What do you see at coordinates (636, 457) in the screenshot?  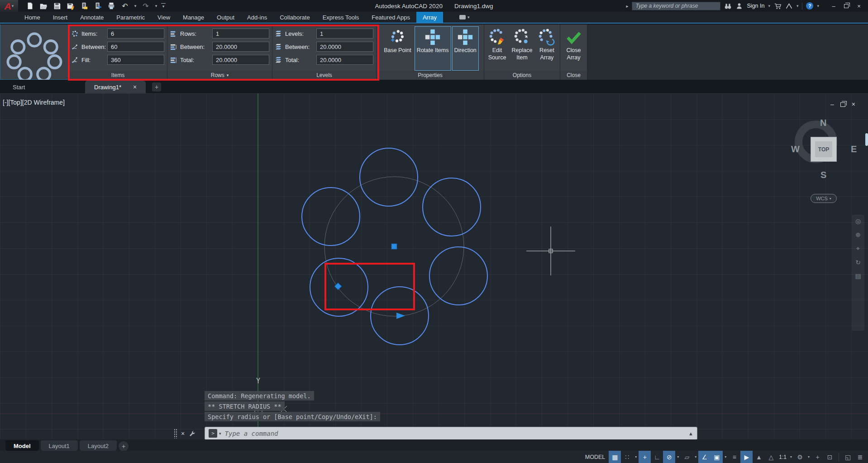 I see `snap-caret-icon: ▾` at bounding box center [636, 457].